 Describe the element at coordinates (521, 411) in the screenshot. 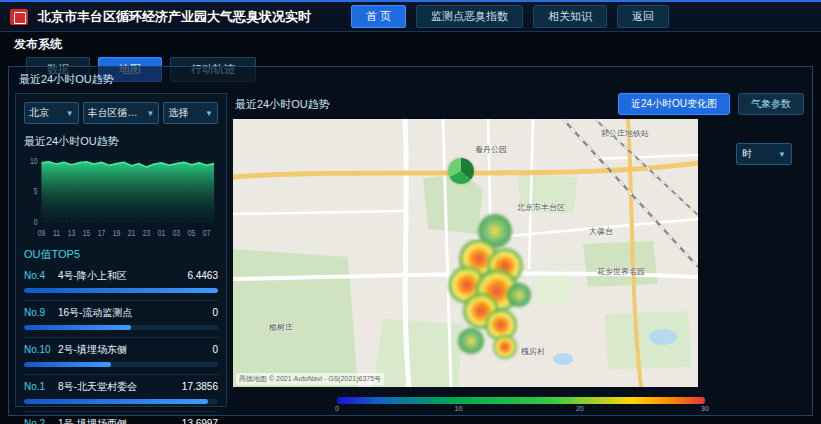

I see `legend-ticks: 0 10 20 30` at that location.